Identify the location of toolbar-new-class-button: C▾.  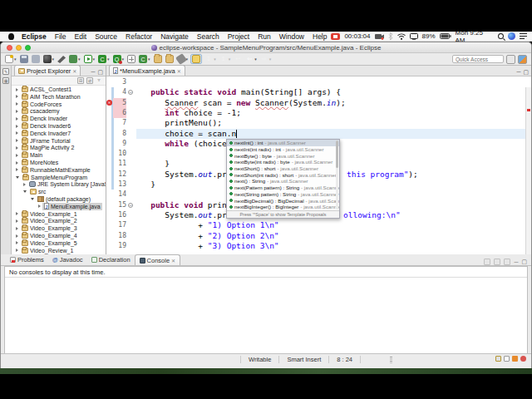
(145, 59).